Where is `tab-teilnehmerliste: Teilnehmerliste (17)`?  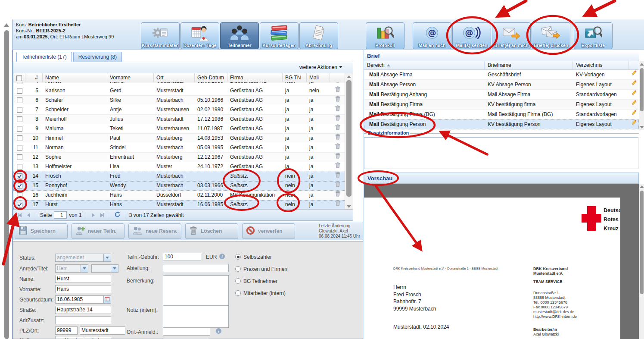 tab-teilnehmerliste: Teilnehmerliste (17) is located at coordinates (44, 57).